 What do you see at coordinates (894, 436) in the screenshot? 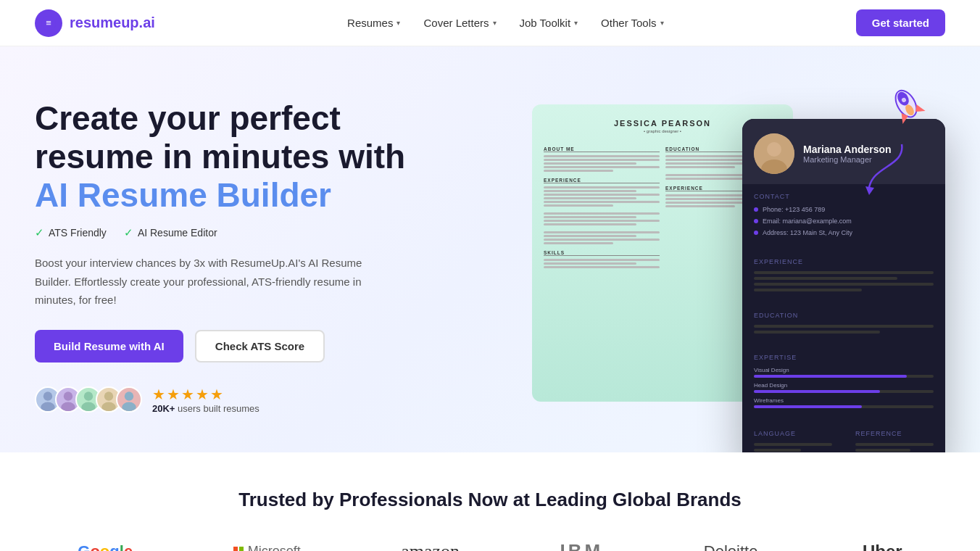
I see `profile-reference-section: Reference` at bounding box center [894, 436].